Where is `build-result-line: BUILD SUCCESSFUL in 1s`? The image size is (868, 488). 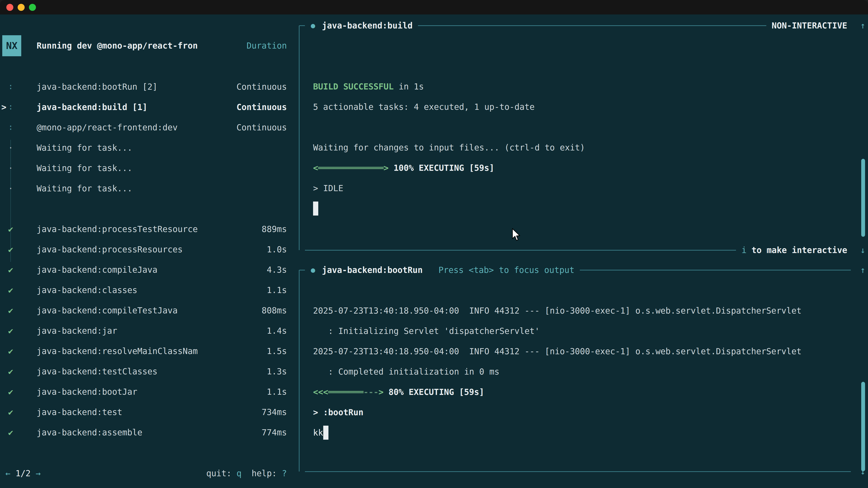 build-result-line: BUILD SUCCESSFUL in 1s is located at coordinates (590, 87).